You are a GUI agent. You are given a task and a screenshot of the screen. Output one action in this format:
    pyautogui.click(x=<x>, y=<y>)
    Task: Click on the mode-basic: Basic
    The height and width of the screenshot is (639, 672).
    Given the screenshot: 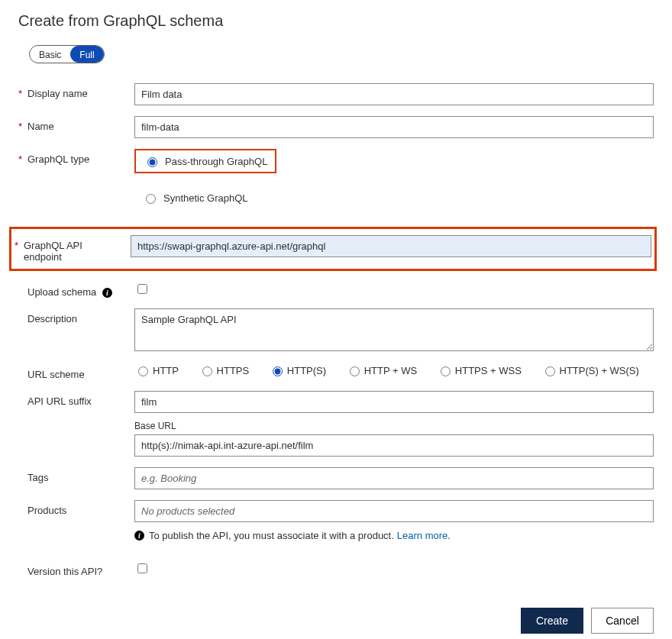 What is the action you would take?
    pyautogui.click(x=50, y=54)
    